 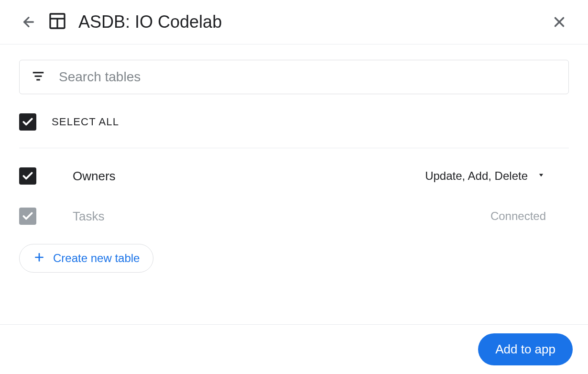 What do you see at coordinates (57, 22) in the screenshot?
I see `database-icon` at bounding box center [57, 22].